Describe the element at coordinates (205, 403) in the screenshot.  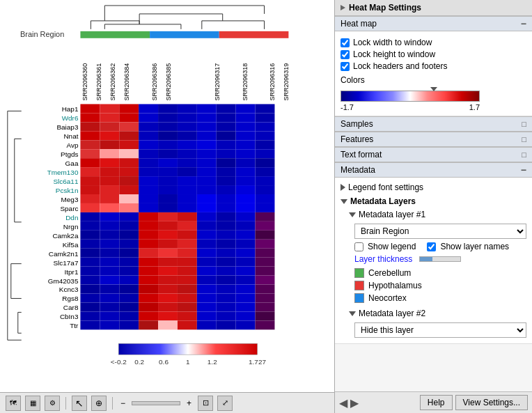
I see `fit-icon: ⊡` at that location.